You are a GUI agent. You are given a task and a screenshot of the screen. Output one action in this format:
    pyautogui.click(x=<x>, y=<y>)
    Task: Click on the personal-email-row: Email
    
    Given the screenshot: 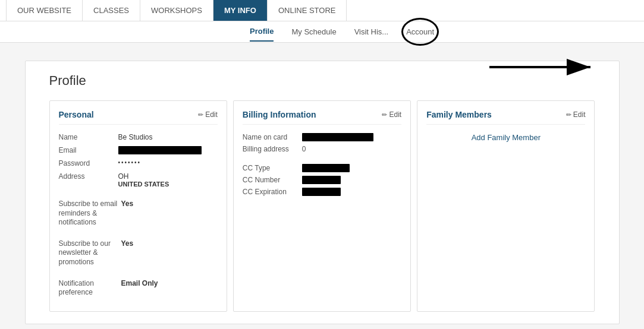 What is the action you would take?
    pyautogui.click(x=138, y=150)
    